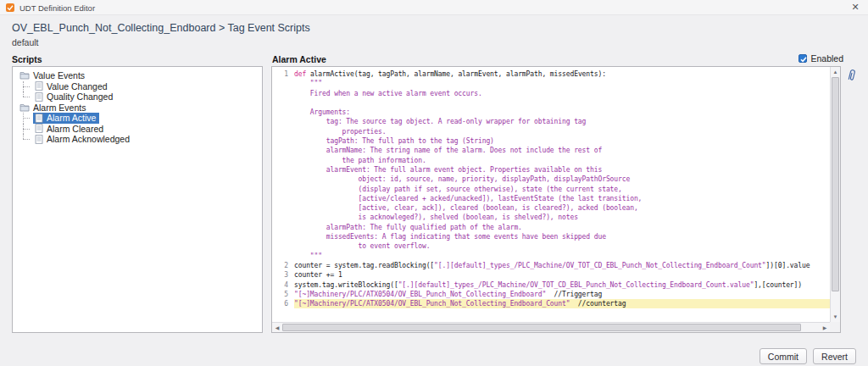 This screenshot has width=868, height=366. I want to click on code-line: is acknowleged?), shelved (boolean, is s…, so click(551, 217).